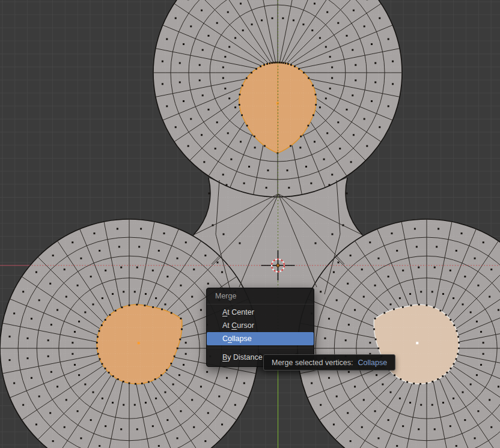 The width and height of the screenshot is (500, 448). What do you see at coordinates (260, 339) in the screenshot?
I see `menu-item-collapse: Collapse` at bounding box center [260, 339].